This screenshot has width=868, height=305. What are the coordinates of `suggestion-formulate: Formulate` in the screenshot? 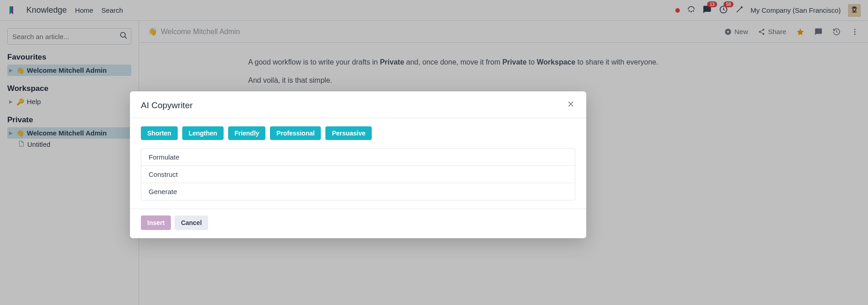 It's located at (358, 157).